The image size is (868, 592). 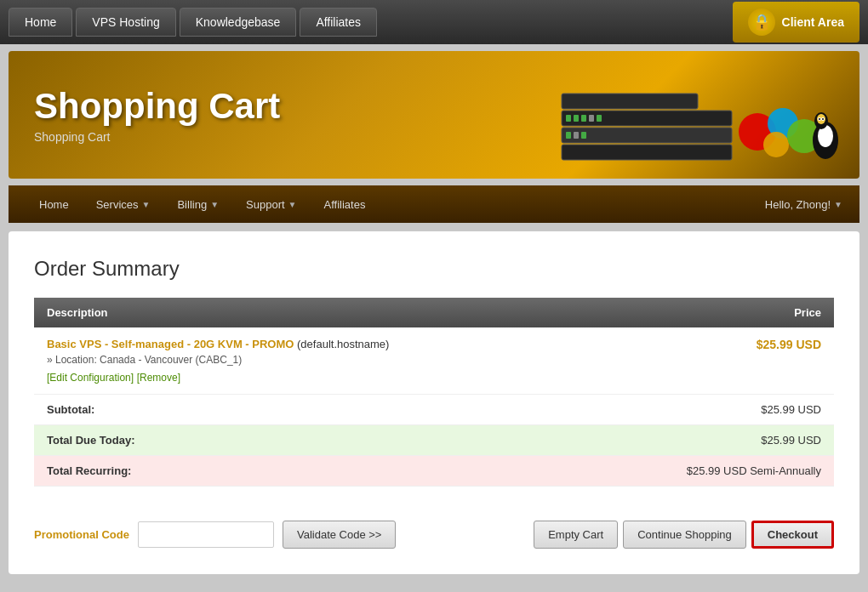 I want to click on empty-cart-button: Empty Cart, so click(x=575, y=534).